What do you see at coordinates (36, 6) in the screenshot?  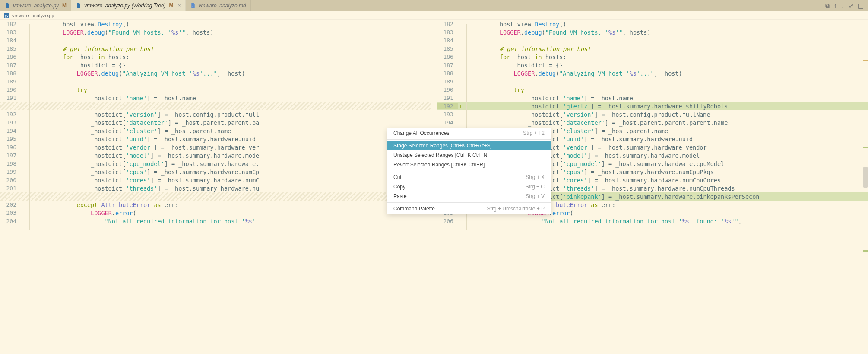 I see `tab-label: vmware_analyze.py` at bounding box center [36, 6].